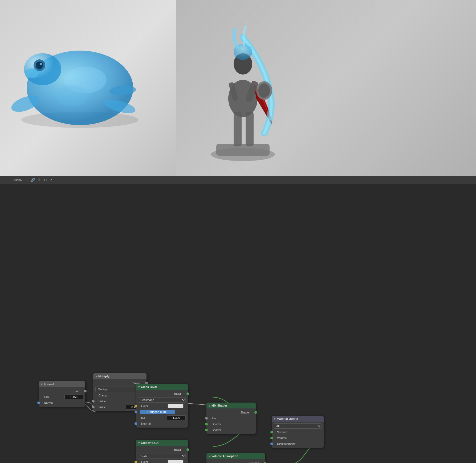  I want to click on multiply-value-label: Value, so click(118, 383).